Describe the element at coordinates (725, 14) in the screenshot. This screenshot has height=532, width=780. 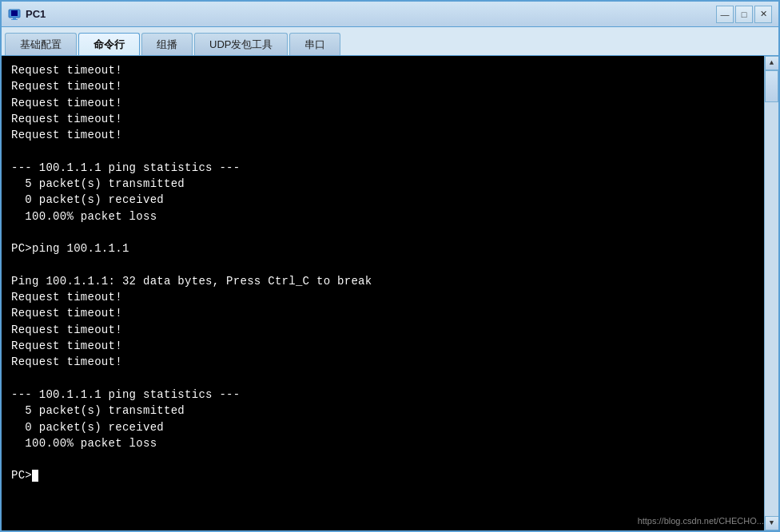
I see `minimize-button: —` at that location.